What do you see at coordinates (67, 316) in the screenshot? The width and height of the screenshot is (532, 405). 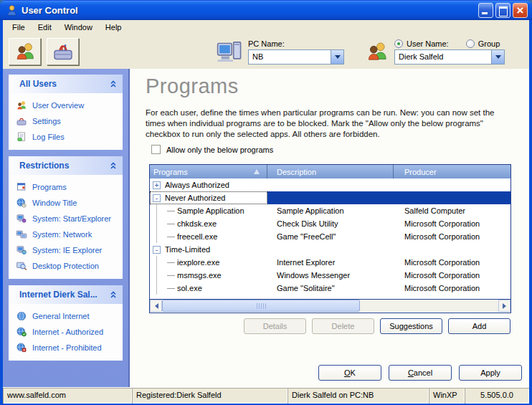 I see `sidebar-item-general-internet: General Internet` at bounding box center [67, 316].